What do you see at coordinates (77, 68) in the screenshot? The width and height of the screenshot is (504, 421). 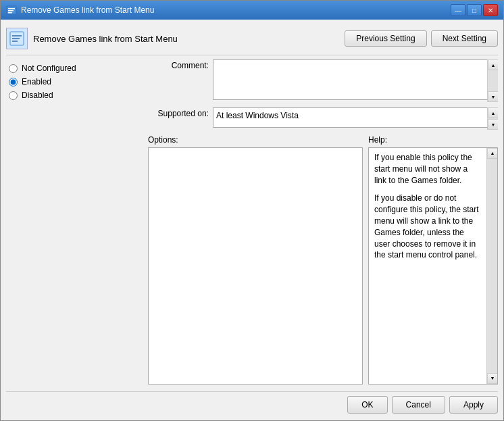 I see `radio-not-configured: Not Configured` at bounding box center [77, 68].